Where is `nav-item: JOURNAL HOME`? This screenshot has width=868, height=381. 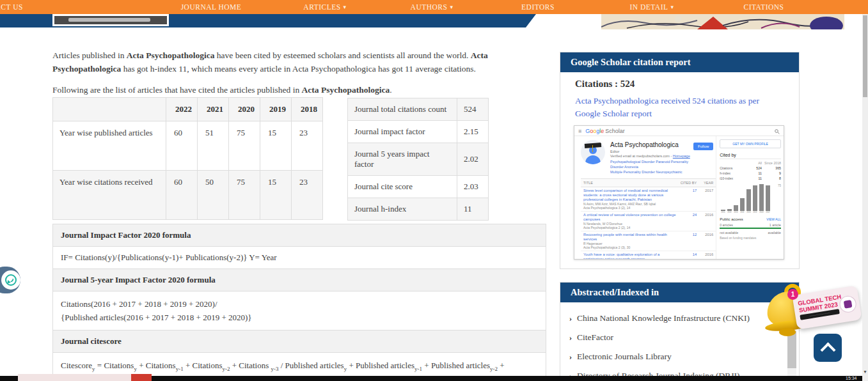
nav-item: JOURNAL HOME is located at coordinates (212, 7).